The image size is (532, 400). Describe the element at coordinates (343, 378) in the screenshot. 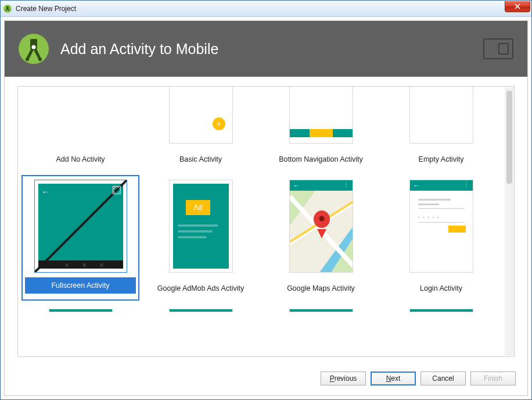

I see `previous-button: Previous` at that location.